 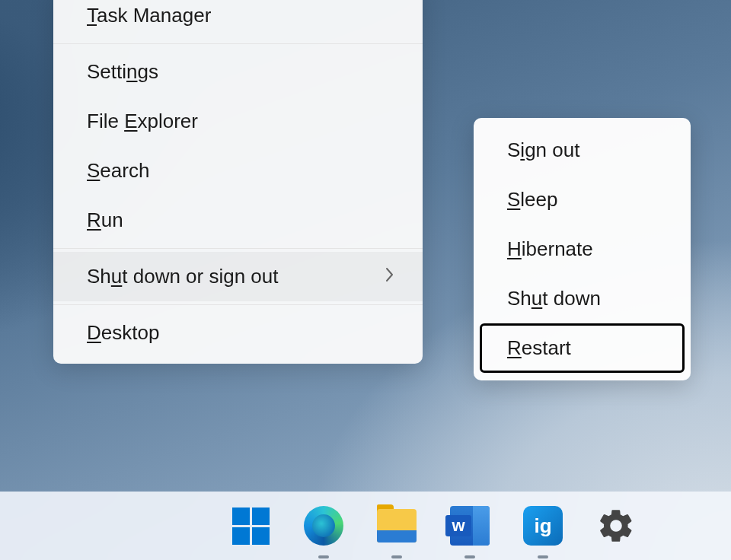 What do you see at coordinates (582, 199) in the screenshot?
I see `submenu-item-sleep: Sleep` at bounding box center [582, 199].